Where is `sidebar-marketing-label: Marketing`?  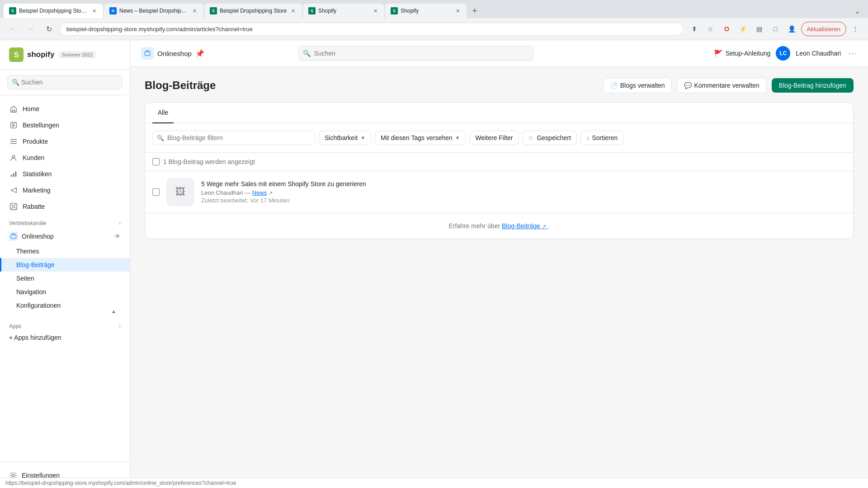 sidebar-marketing-label: Marketing is located at coordinates (71, 190).